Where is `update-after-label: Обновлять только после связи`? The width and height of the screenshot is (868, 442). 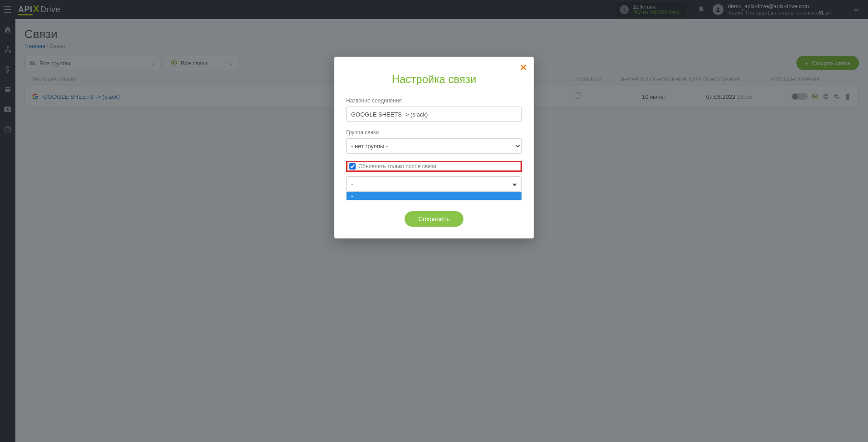 update-after-label: Обновлять только после связи is located at coordinates (397, 166).